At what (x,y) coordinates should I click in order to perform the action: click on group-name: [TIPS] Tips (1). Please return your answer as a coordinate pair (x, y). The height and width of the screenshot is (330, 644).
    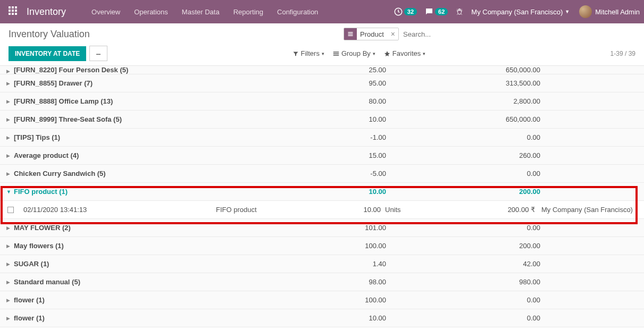
    Looking at the image, I should click on (118, 137).